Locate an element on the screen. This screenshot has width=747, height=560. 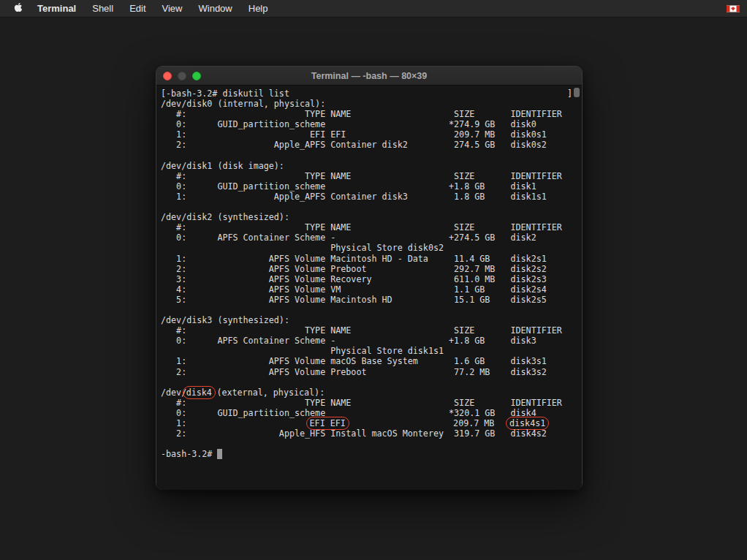
terminal-text: 1: is located at coordinates (235, 423).